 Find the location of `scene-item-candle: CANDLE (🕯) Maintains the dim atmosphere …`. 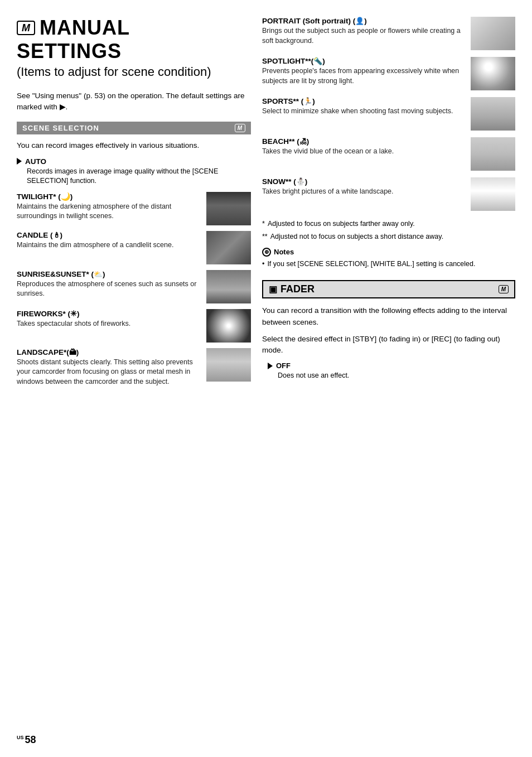

scene-item-candle: CANDLE (🕯) Maintains the dim atmosphere … is located at coordinates (134, 248).